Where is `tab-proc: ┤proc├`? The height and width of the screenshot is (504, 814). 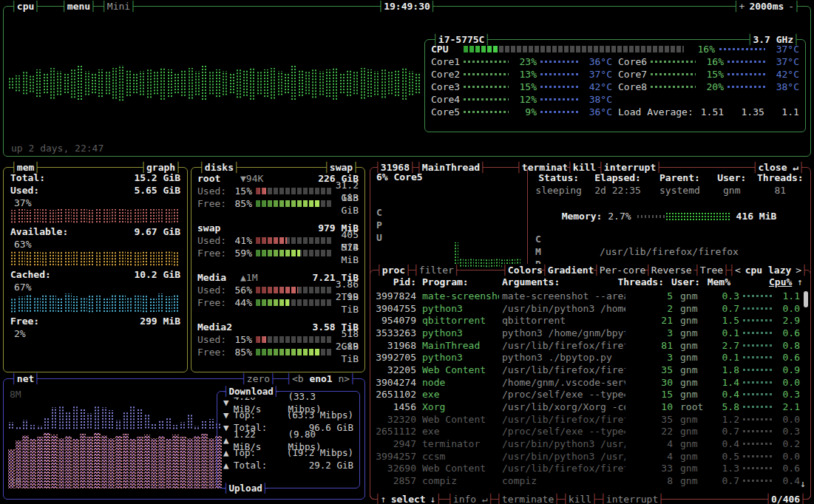
tab-proc: ┤proc├ is located at coordinates (393, 270).